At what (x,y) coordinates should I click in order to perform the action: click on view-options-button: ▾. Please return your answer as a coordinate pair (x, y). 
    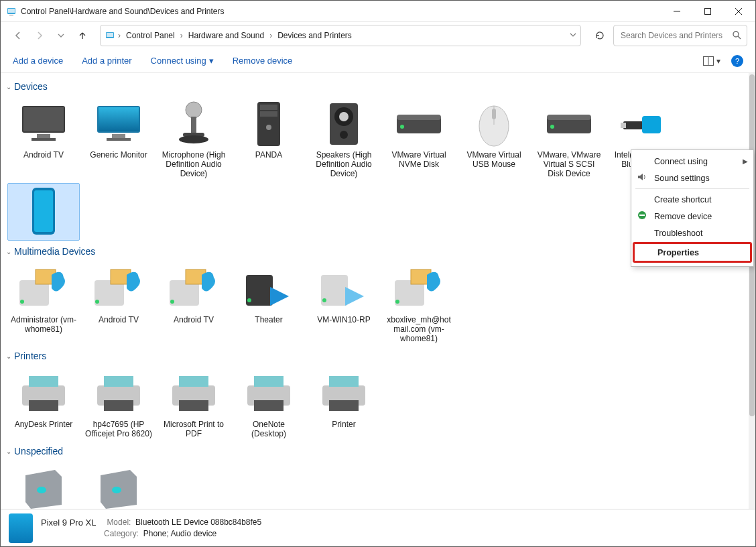
    Looking at the image, I should click on (712, 61).